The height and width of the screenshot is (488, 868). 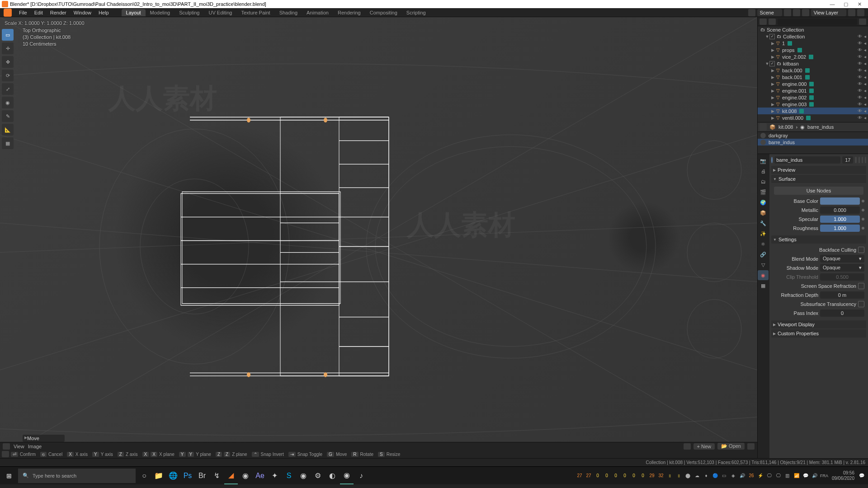 What do you see at coordinates (819, 333) in the screenshot?
I see `panel-custom-properties: Custom Properties` at bounding box center [819, 333].